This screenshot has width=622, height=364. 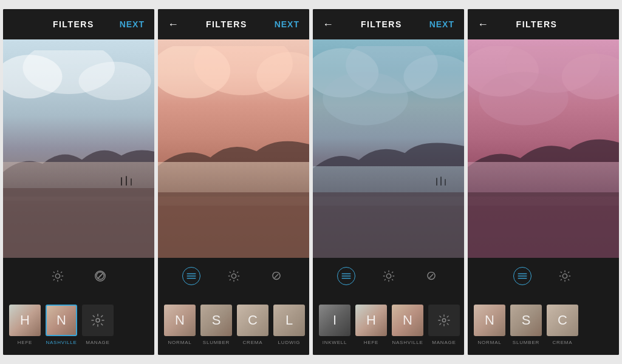 I want to click on filter-normal-4: N NORMAL, so click(x=490, y=325).